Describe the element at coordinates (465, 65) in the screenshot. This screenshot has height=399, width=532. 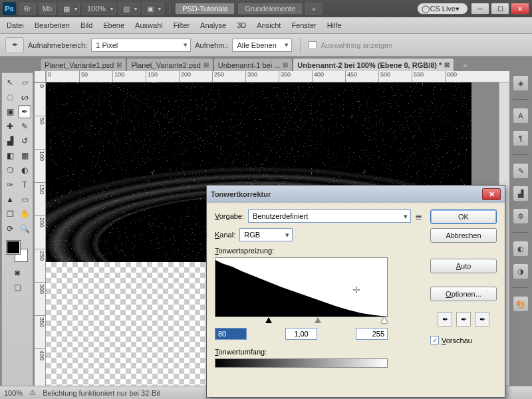
I see `tab-overflow-button: »` at that location.